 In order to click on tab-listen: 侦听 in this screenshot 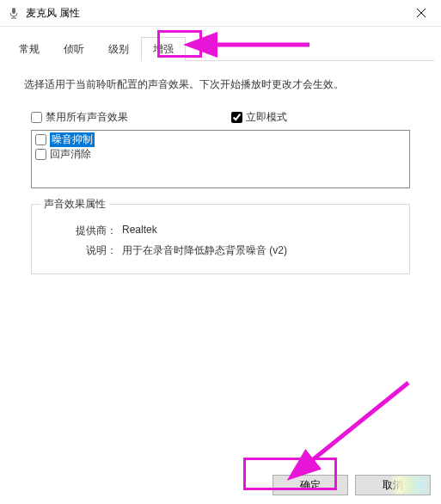, I will do `click(74, 49)`.